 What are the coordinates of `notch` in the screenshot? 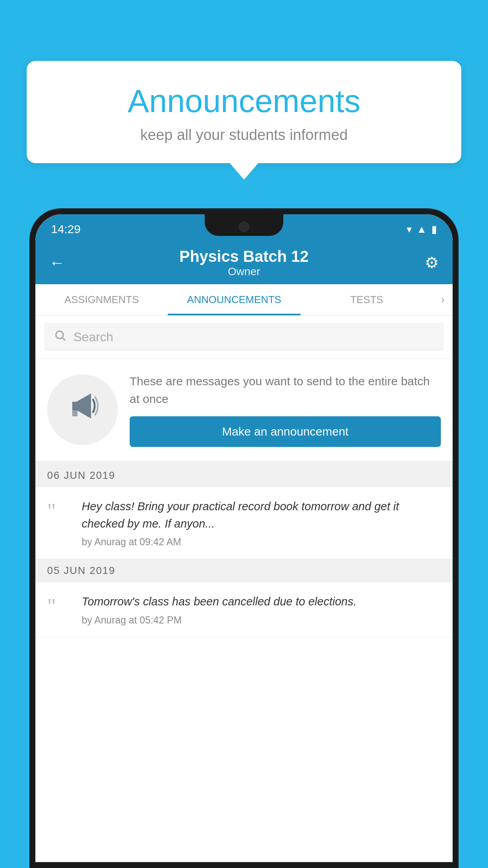 It's located at (244, 225).